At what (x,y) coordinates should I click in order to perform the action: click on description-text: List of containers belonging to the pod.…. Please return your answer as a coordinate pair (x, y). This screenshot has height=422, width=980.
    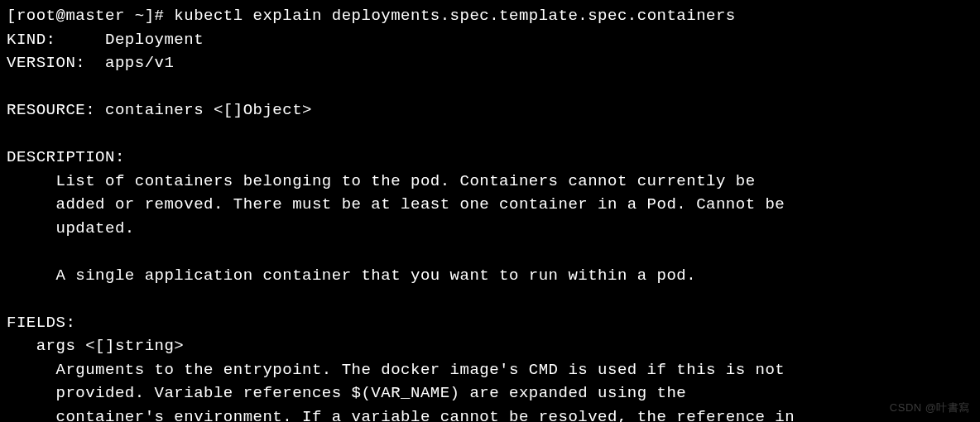
    Looking at the image, I should click on (490, 182).